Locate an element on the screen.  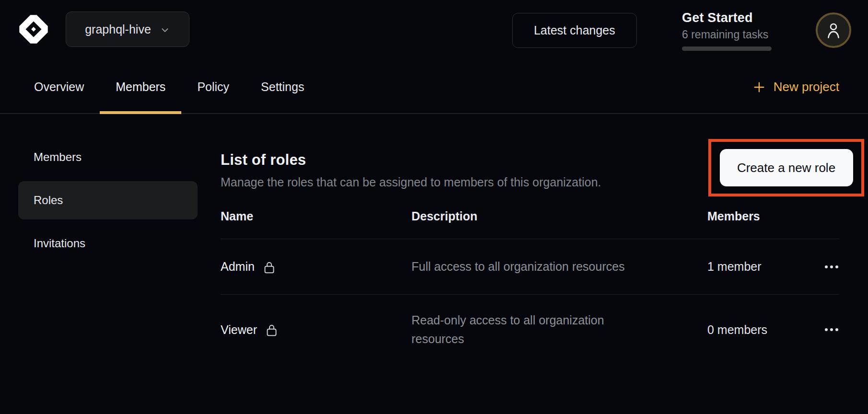
tab-label: Settings is located at coordinates (282, 87).